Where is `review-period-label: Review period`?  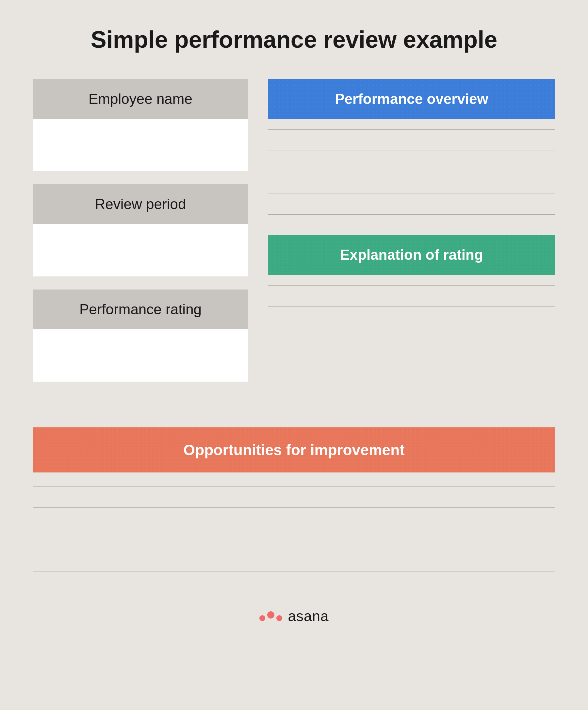
review-period-label: Review period is located at coordinates (141, 204).